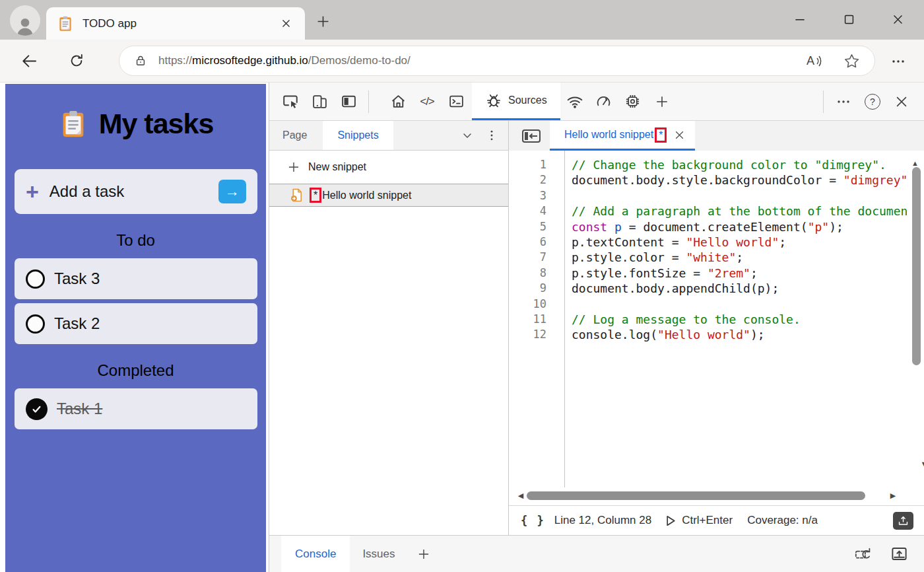 The image size is (924, 572). What do you see at coordinates (467, 135) in the screenshot?
I see `chevron-down-icon` at bounding box center [467, 135].